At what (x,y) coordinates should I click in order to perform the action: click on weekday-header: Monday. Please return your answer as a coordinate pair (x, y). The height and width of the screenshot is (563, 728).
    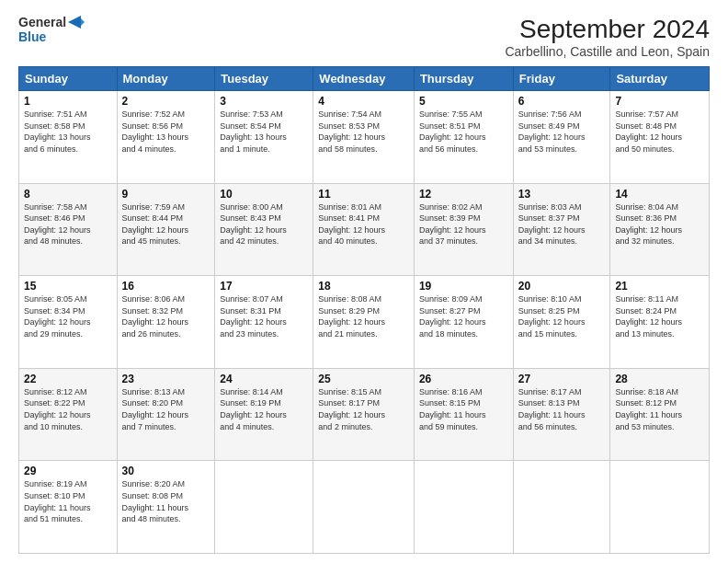
    Looking at the image, I should click on (165, 79).